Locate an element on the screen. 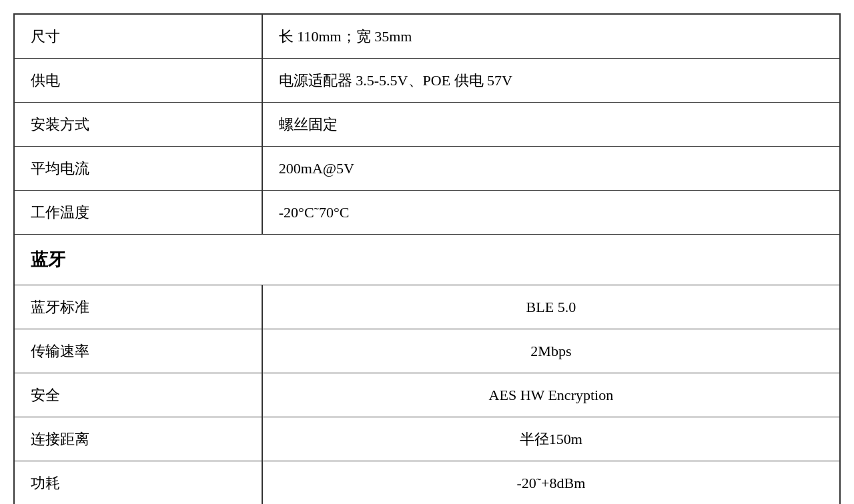 The image size is (854, 504). row-label: 安装方式 is located at coordinates (139, 125).